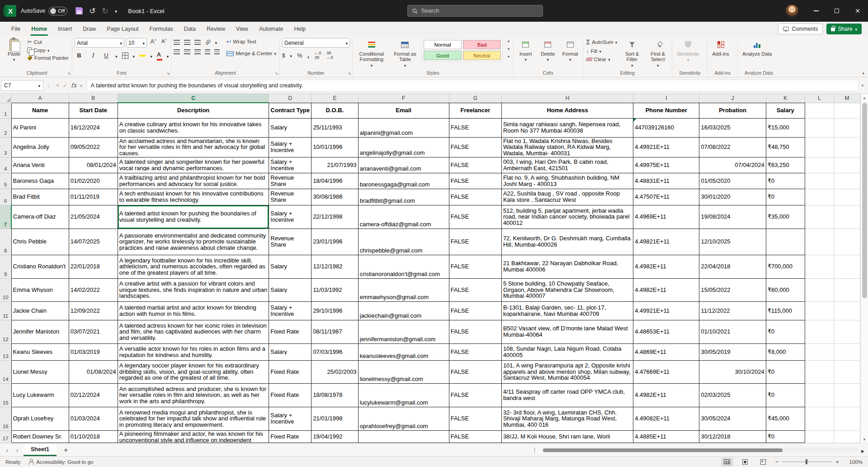 The height and width of the screenshot is (467, 868). I want to click on cell-J12: 01/10/2021, so click(732, 332).